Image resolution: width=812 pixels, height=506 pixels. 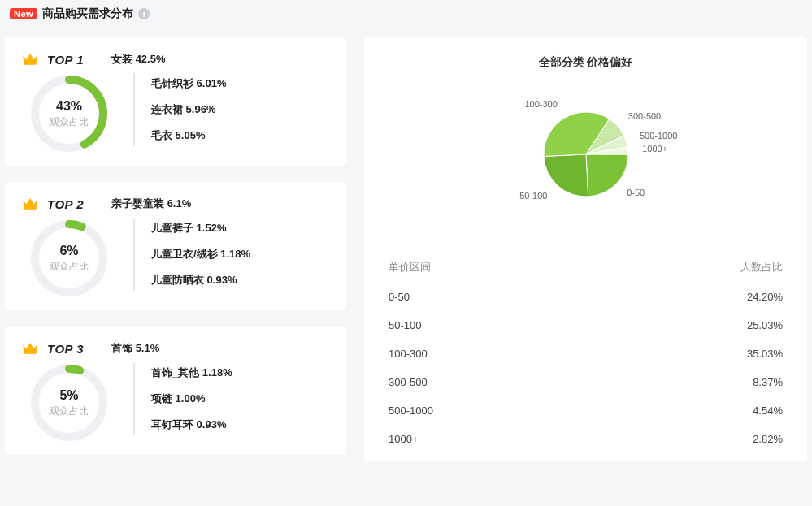 I want to click on col-share: 人数占比, so click(x=762, y=267).